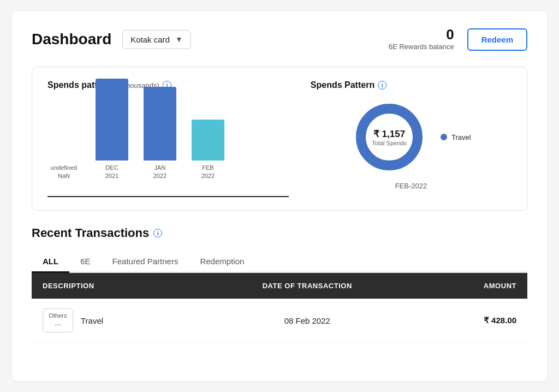 The image size is (559, 392). Describe the element at coordinates (343, 85) in the screenshot. I see `donut-title-text: Spends Pattern` at that location.